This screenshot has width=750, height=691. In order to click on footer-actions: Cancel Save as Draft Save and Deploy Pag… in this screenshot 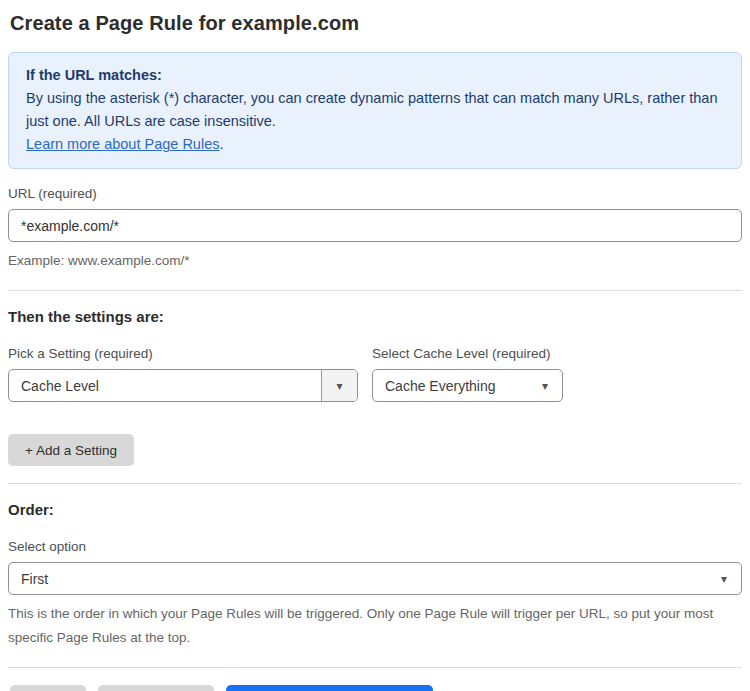, I will do `click(376, 688)`.